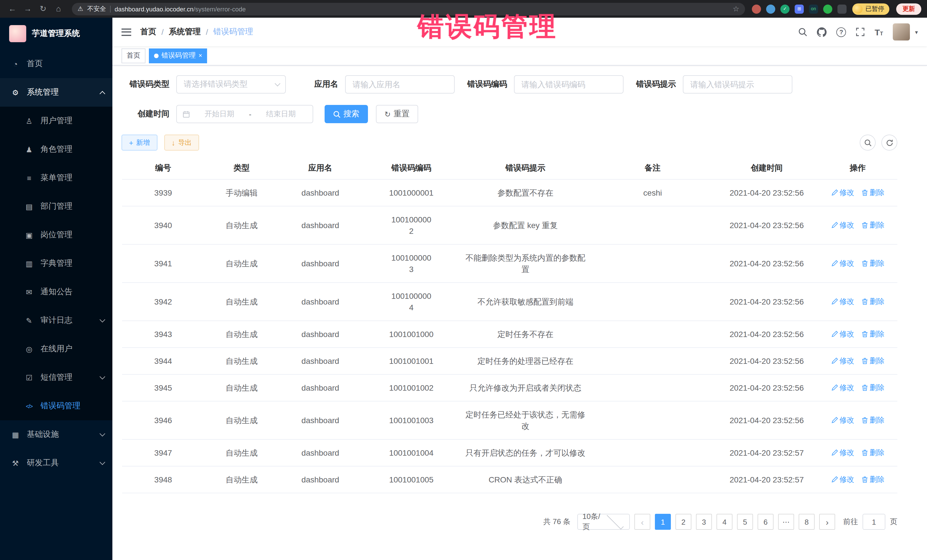  What do you see at coordinates (245, 114) in the screenshot?
I see `date-range-picker: 开始日期 - 结束日期` at bounding box center [245, 114].